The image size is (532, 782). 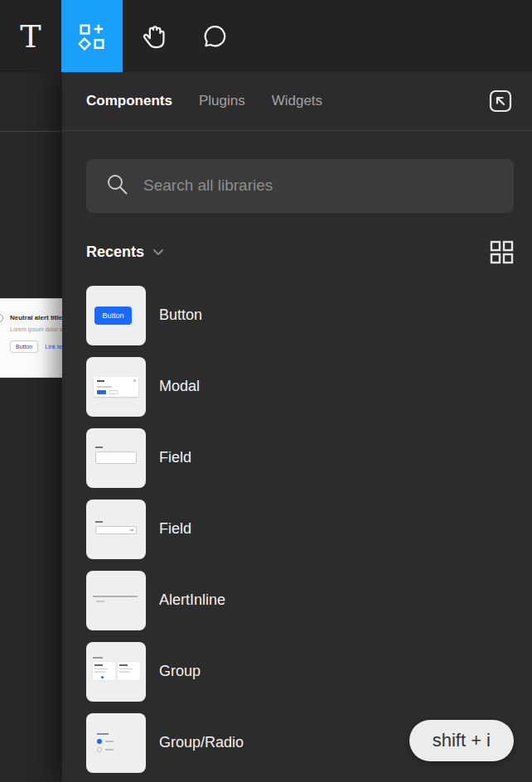 What do you see at coordinates (115, 252) in the screenshot?
I see `recents-title-label: Recents` at bounding box center [115, 252].